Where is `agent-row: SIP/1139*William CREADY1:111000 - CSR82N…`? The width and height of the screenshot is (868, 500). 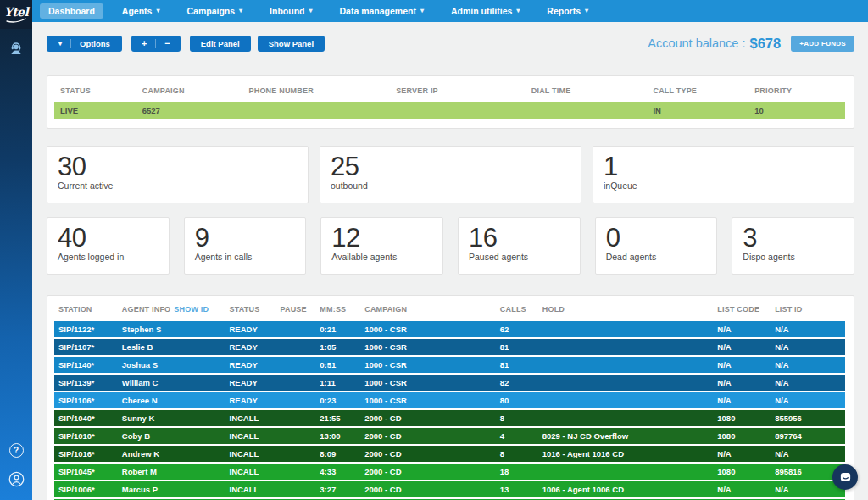 agent-row: SIP/1139*William CREADY1:111000 - CSR82N… is located at coordinates (449, 383).